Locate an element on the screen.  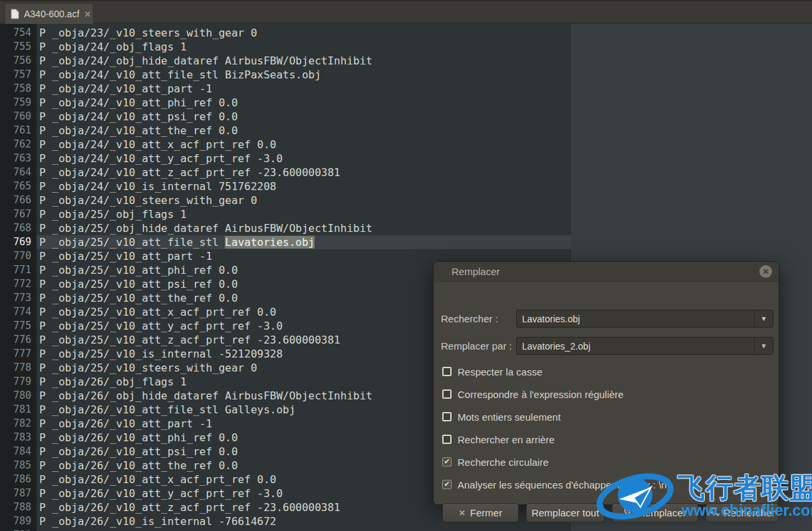
line-number: 782 is located at coordinates (19, 424).